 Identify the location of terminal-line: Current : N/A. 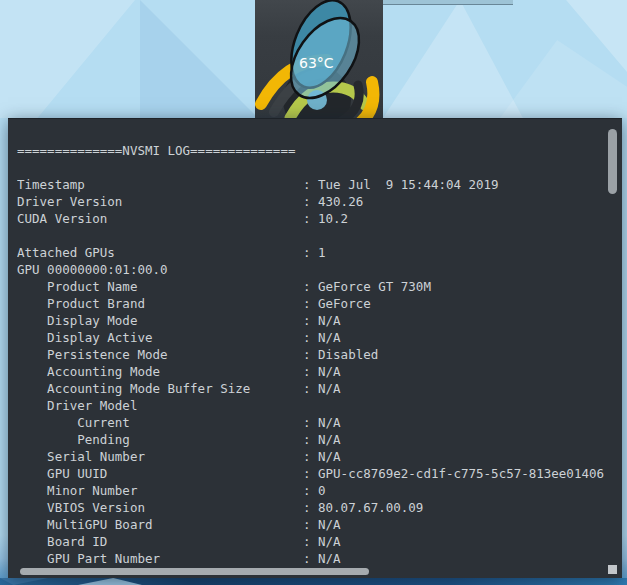
(318, 422).